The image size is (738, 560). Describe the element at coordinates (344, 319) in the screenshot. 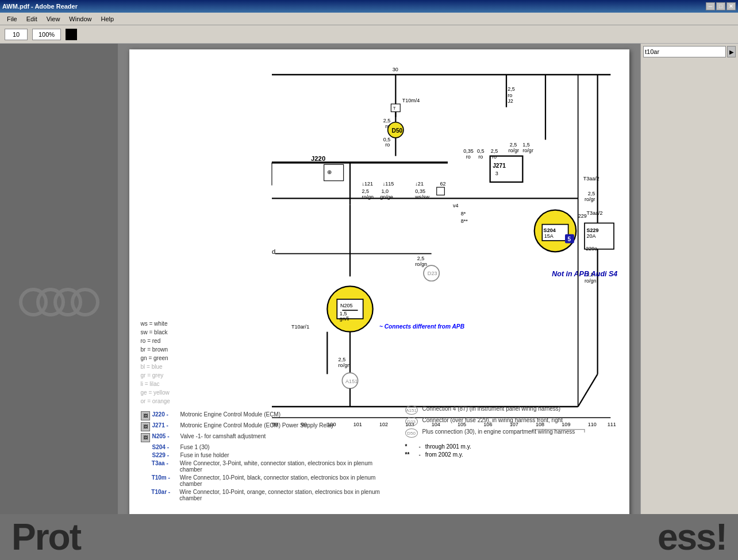

I see `svg-text: gn/li` at that location.